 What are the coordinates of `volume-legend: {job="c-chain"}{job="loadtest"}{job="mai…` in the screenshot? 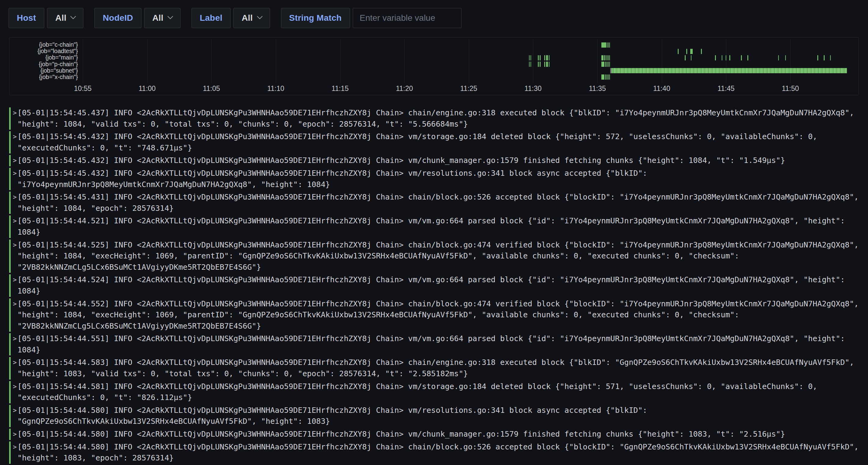 It's located at (45, 61).